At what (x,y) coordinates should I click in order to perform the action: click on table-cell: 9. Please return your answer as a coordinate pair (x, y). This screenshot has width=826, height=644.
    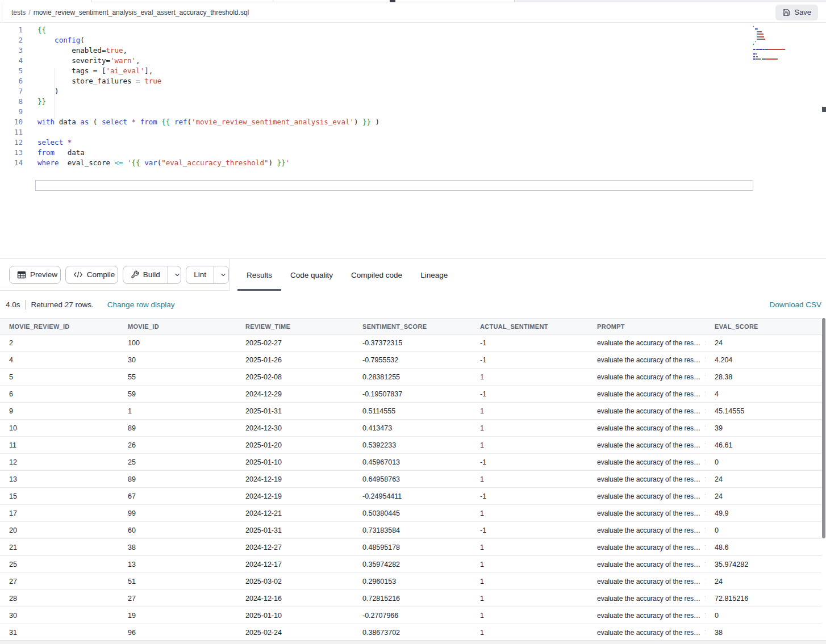
    Looking at the image, I should click on (59, 411).